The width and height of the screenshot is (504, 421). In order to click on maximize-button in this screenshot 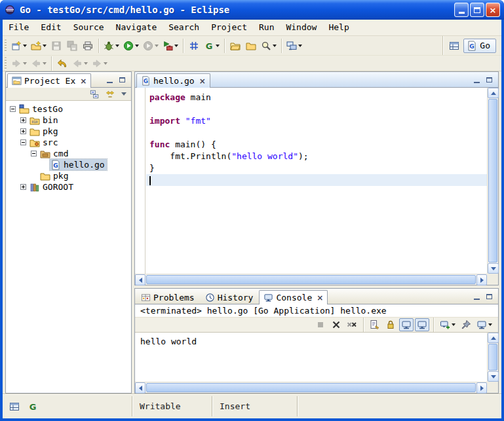, I will do `click(477, 10)`.